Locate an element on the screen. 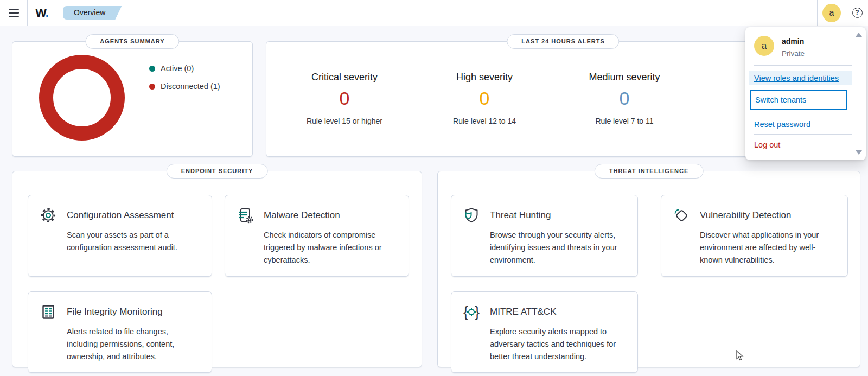 This screenshot has height=376, width=868. menu-divider is located at coordinates (803, 65).